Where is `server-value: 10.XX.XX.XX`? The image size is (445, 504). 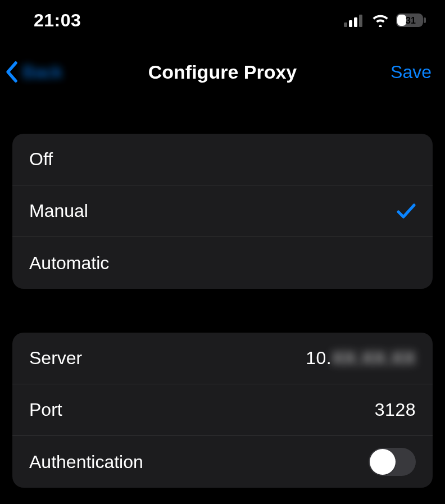
server-value: 10.XX.XX.XX is located at coordinates (361, 358).